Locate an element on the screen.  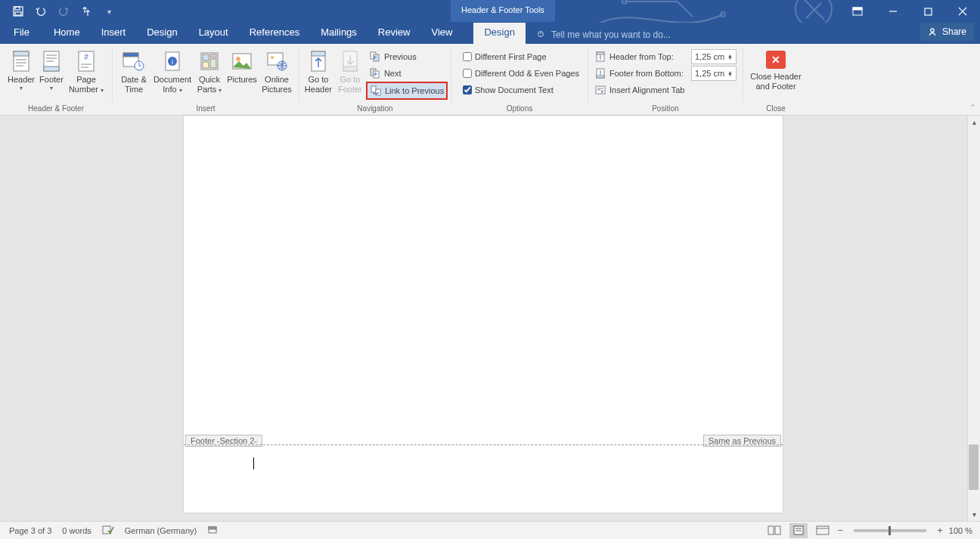
scrollbar-thumb is located at coordinates (974, 467).